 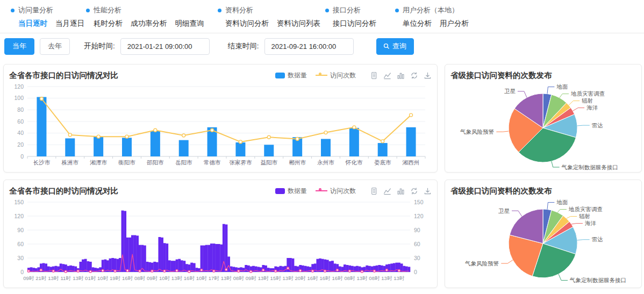 I want to click on chart-legend: 数据量 访问次数, so click(x=316, y=191).